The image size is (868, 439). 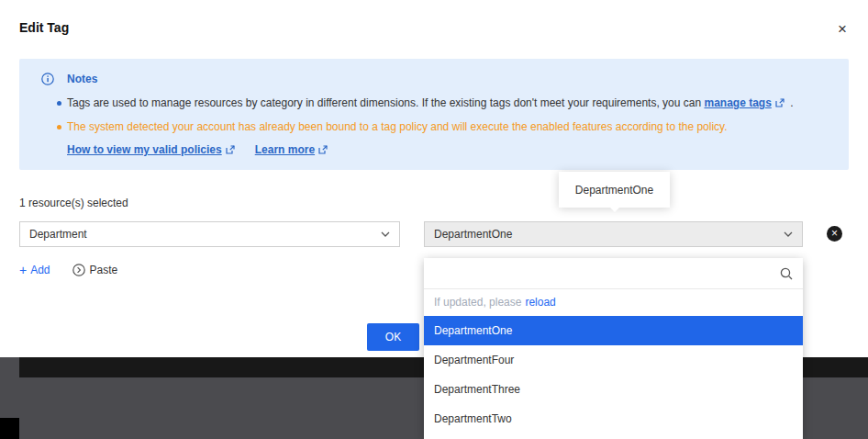 I want to click on note-text-1: Tags are used to manage resources by cat…, so click(x=384, y=103).